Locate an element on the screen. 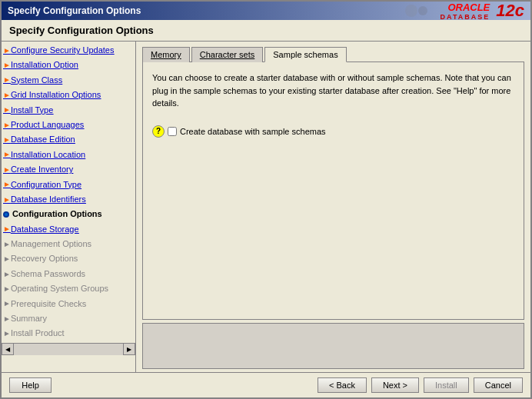  tab-memory: Memory is located at coordinates (166, 55).